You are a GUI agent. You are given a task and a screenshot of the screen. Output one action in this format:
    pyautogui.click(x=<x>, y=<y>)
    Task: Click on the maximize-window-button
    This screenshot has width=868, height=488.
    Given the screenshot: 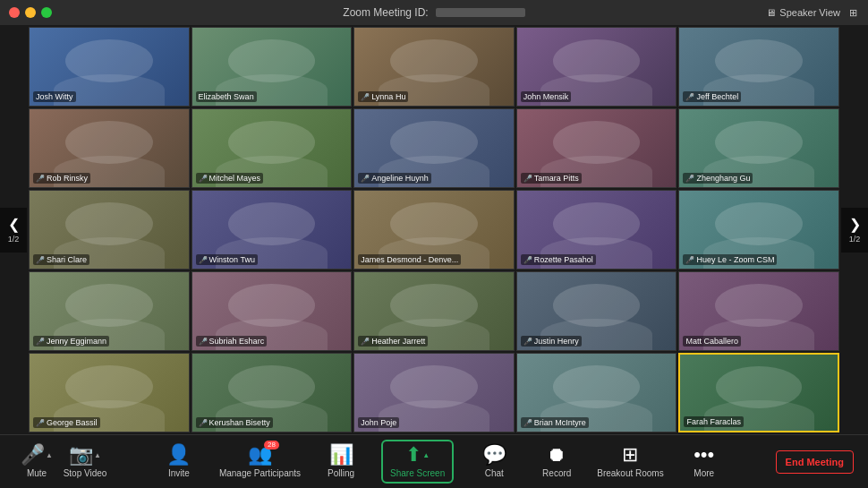 What is the action you would take?
    pyautogui.click(x=47, y=13)
    